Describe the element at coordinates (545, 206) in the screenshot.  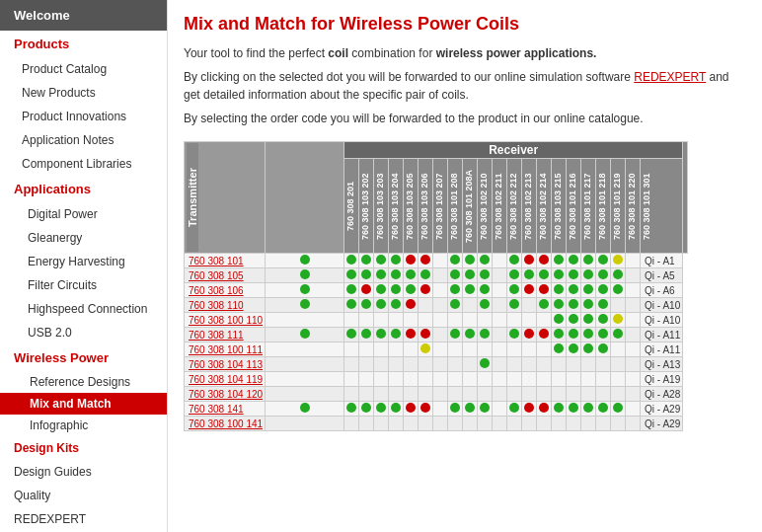
I see `col-header-13: 760 308 102 214` at that location.